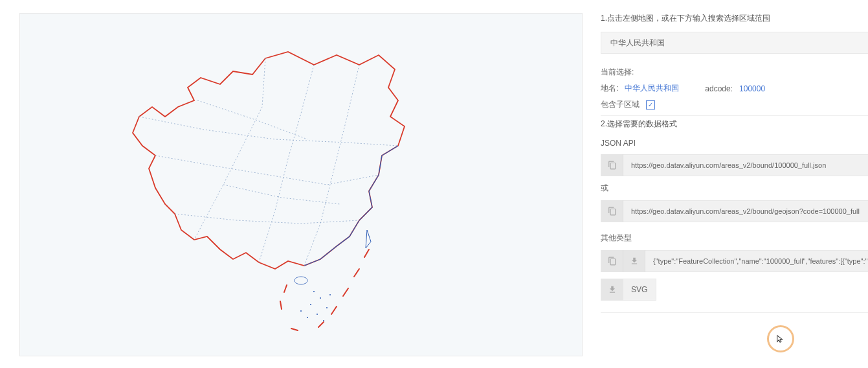 The height and width of the screenshot is (368, 868). I want to click on url-2-text: https://geo.datav.aliyun.com/areas_v2/bo…, so click(746, 211).